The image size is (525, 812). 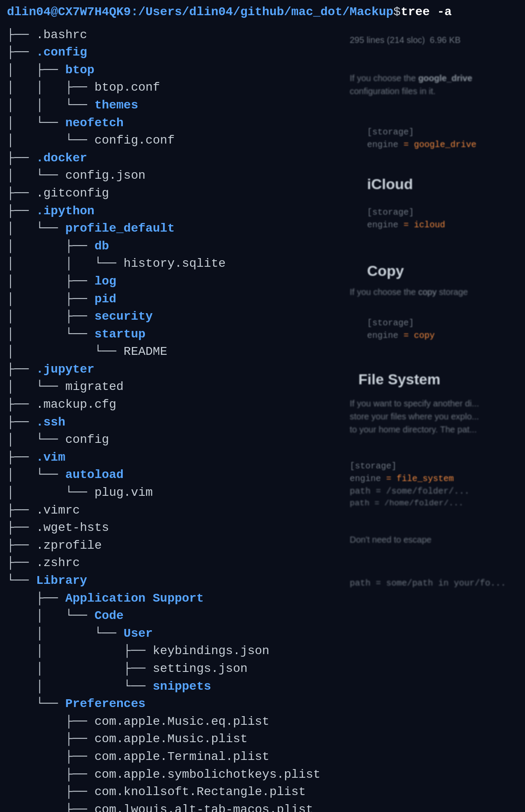 I want to click on blurred-google-drive-text: If you choose the google_driveconfigurat…, so click(x=434, y=85).